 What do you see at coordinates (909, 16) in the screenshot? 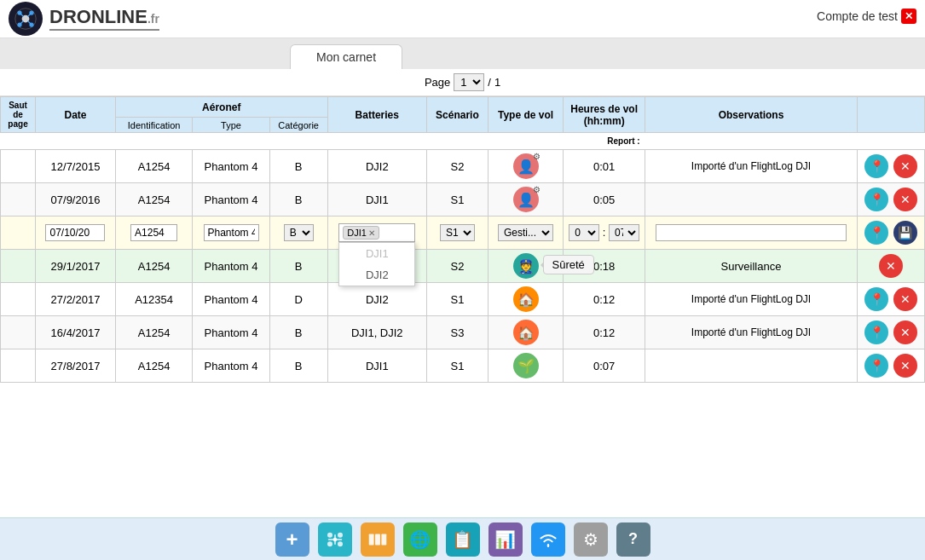
I see `close-compte-button: ✕` at bounding box center [909, 16].